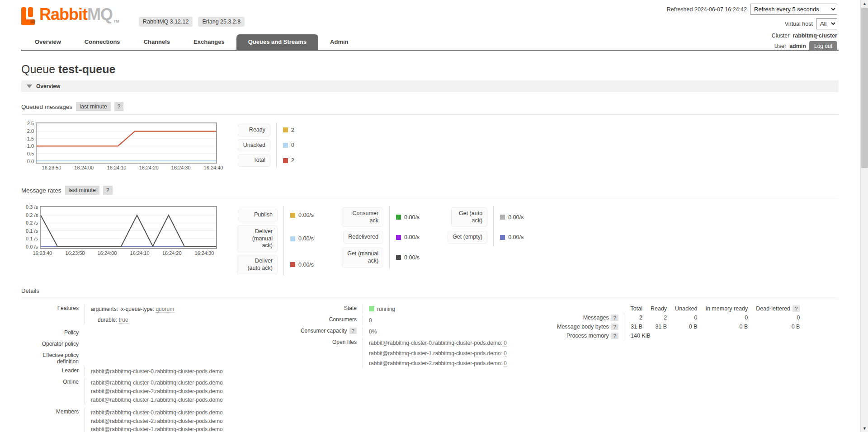 The image size is (868, 432). I want to click on body-bytes-in-memory: 0 B, so click(722, 327).